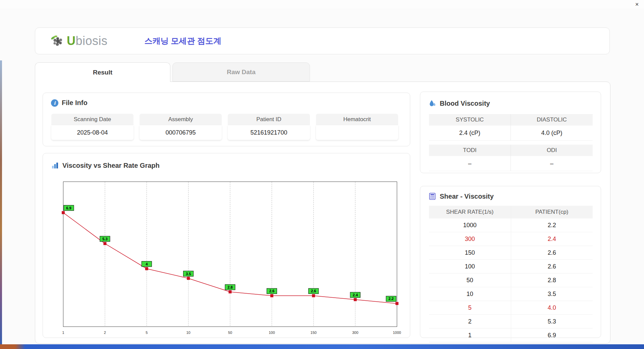 The height and width of the screenshot is (349, 644). I want to click on odi-label: ODI, so click(552, 150).